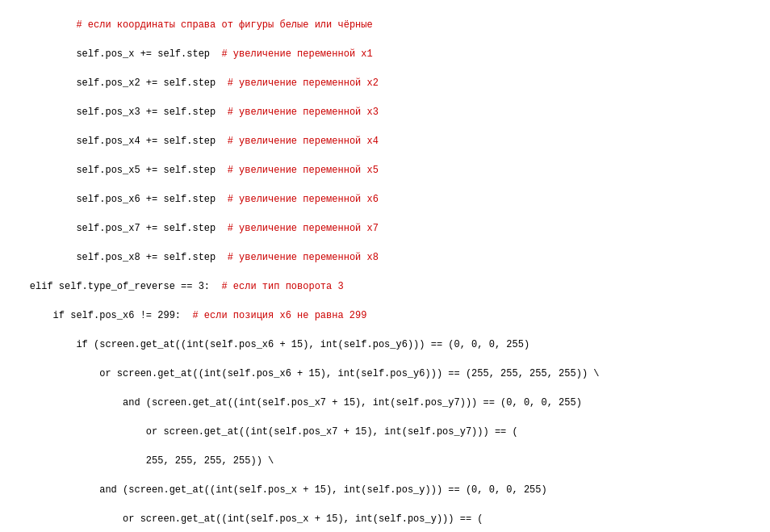 Image resolution: width=770 pixels, height=532 pixels. What do you see at coordinates (385, 199) in the screenshot?
I see `code-line: self.pos_x6 += self.step # увеличение пе…` at bounding box center [385, 199].